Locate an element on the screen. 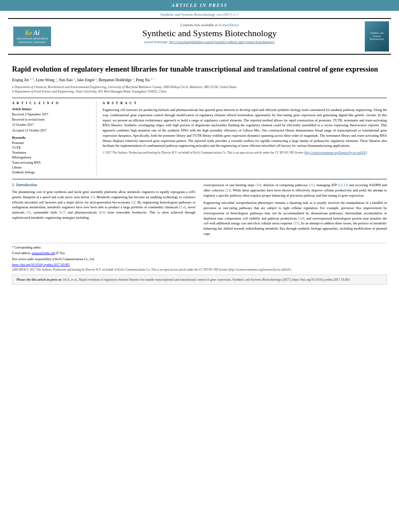  article-info-column: A R T I C L E I N F O Article history: R… is located at coordinates (54, 138).